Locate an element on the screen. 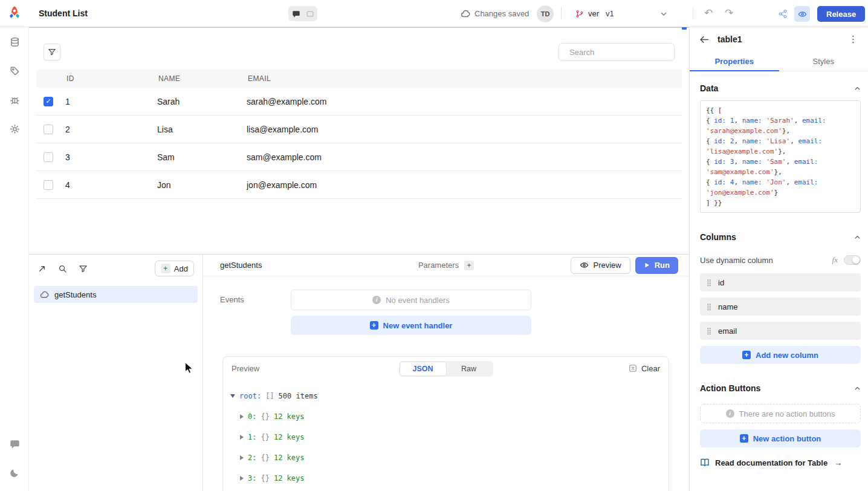  cloud-icon is located at coordinates (465, 14).